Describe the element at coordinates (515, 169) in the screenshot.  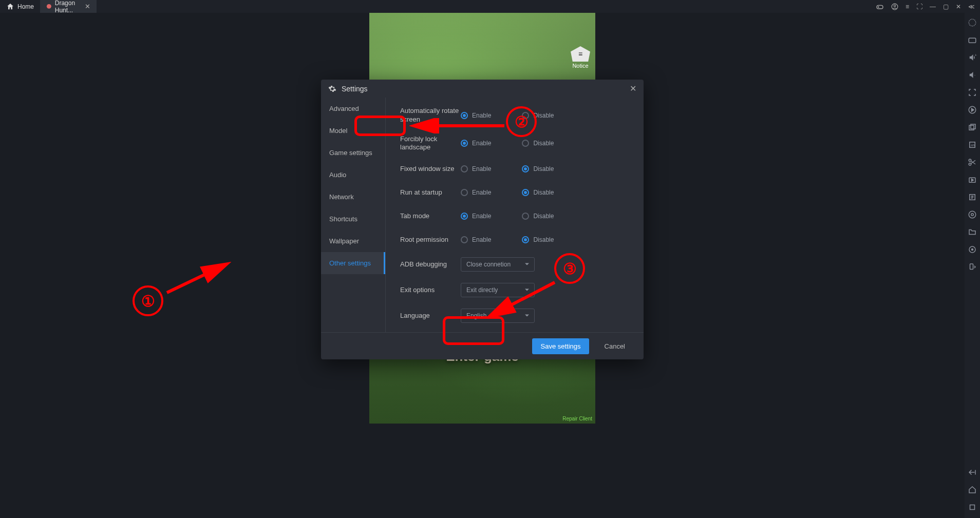
I see `setting-fixed-window: Fixed window size Enable Disable` at that location.